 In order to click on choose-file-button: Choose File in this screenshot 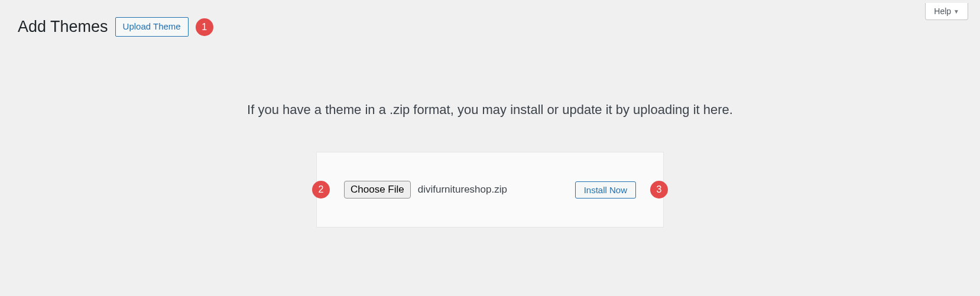, I will do `click(377, 190)`.